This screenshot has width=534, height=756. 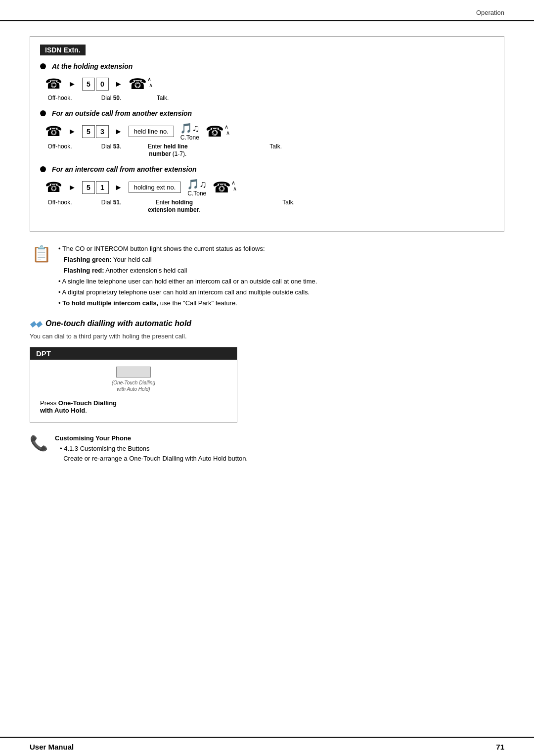 What do you see at coordinates (111, 147) in the screenshot?
I see `label-dial-2: Dial 53.` at bounding box center [111, 147].